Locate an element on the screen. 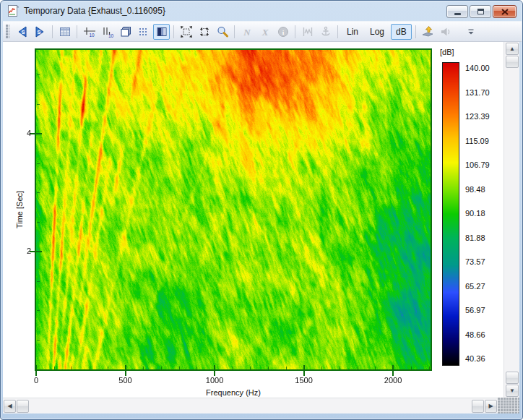 This screenshot has height=420, width=523. colorbar-tick-label: 73.57 is located at coordinates (483, 262).